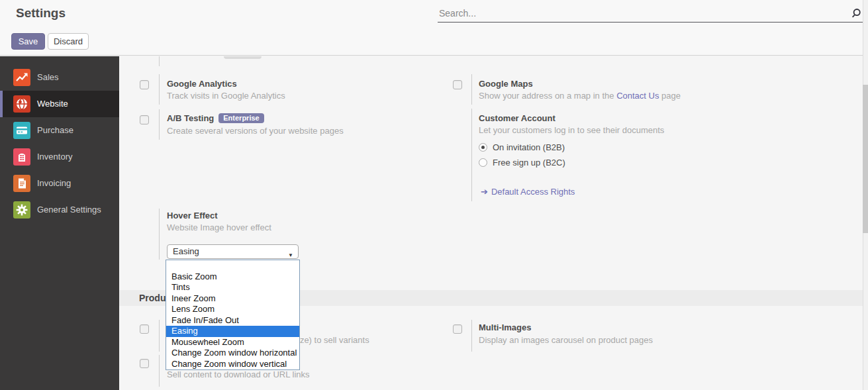 The height and width of the screenshot is (390, 868). What do you see at coordinates (548, 95) in the screenshot?
I see `google-maps-desc-prefix: Show your address on a map in the` at bounding box center [548, 95].